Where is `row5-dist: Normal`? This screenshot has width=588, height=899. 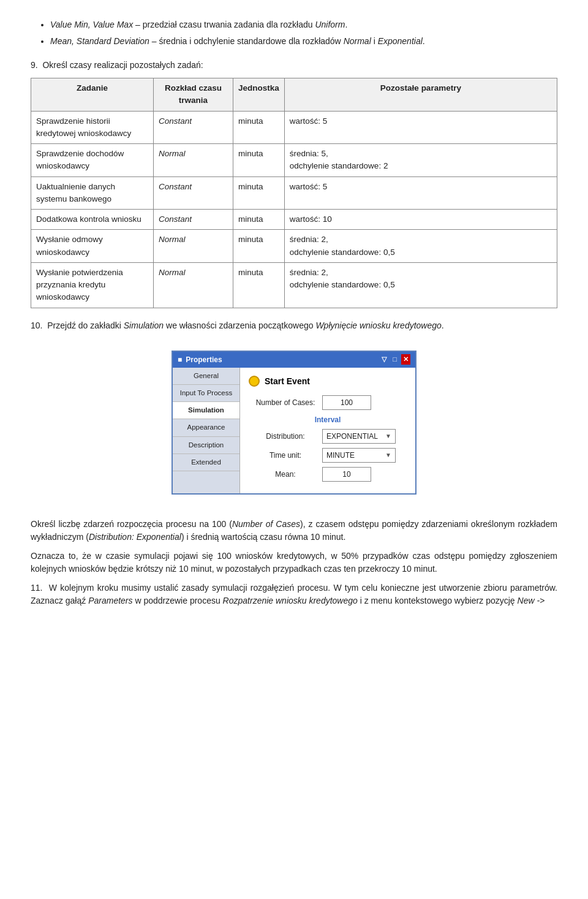 row5-dist: Normal is located at coordinates (194, 246).